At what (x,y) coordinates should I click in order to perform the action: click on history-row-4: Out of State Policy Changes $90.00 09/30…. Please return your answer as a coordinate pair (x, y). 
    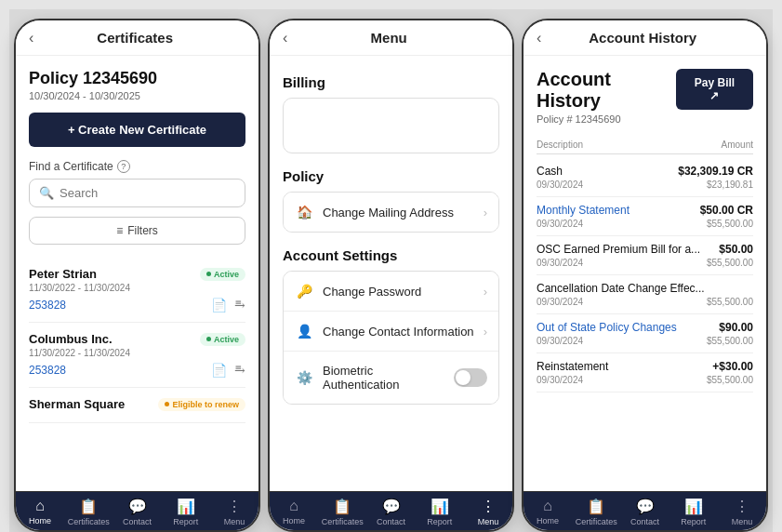
    Looking at the image, I should click on (645, 334).